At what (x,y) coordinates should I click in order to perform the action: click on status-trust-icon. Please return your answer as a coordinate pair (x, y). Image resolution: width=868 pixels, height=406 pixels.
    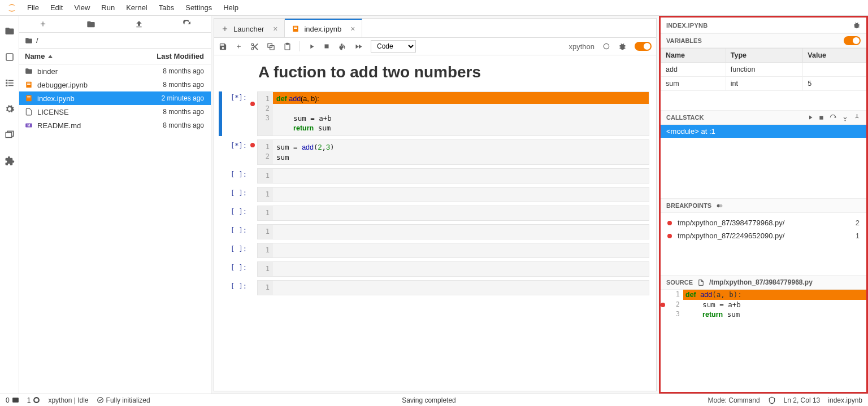
    Looking at the image, I should click on (772, 400).